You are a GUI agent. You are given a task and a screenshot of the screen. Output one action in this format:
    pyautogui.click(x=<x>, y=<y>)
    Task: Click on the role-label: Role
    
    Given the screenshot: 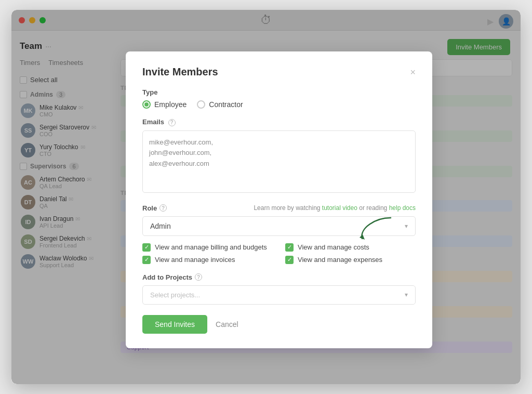 What is the action you would take?
    pyautogui.click(x=150, y=208)
    